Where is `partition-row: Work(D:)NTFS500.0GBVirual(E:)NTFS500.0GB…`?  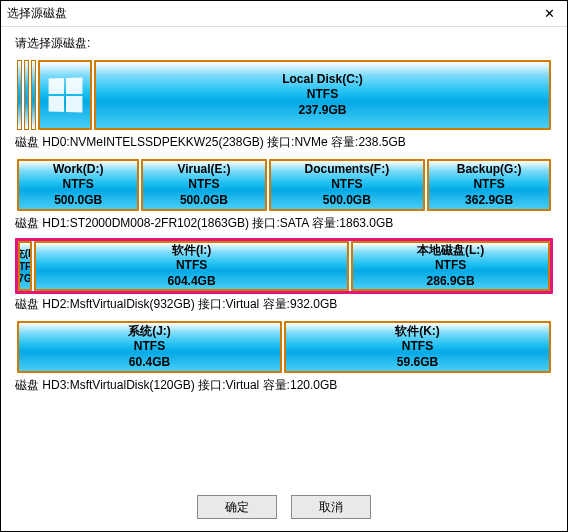
partition-row: Work(D:)NTFS500.0GBVirual(E:)NTFS500.0GB… is located at coordinates (284, 185).